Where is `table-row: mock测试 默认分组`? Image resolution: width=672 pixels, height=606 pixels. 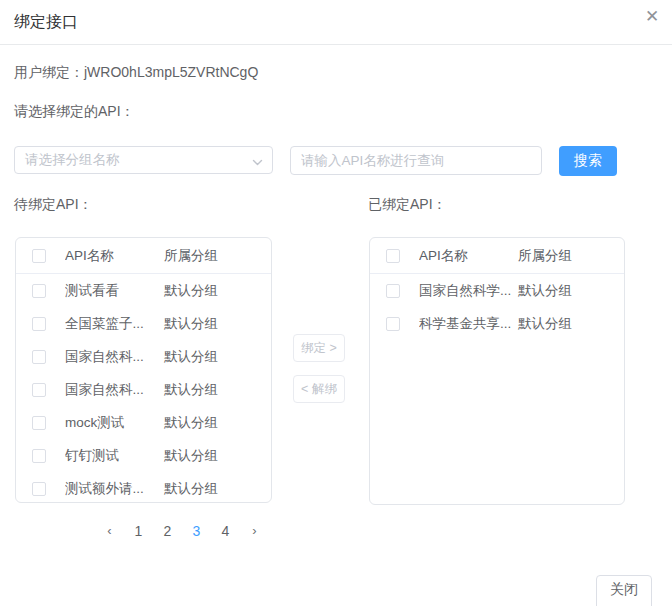 table-row: mock测试 默认分组 is located at coordinates (144, 422).